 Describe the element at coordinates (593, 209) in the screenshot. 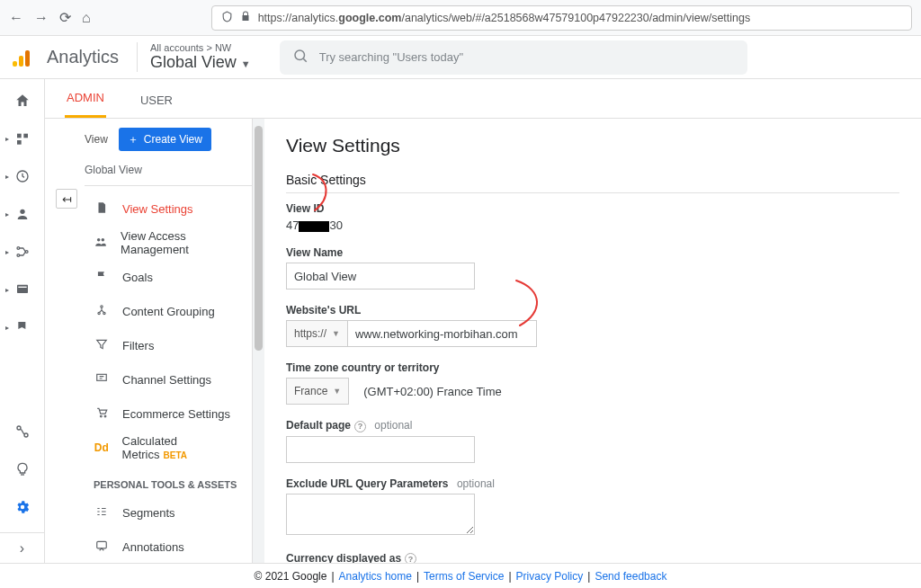

I see `label-view-id: View ID` at that location.